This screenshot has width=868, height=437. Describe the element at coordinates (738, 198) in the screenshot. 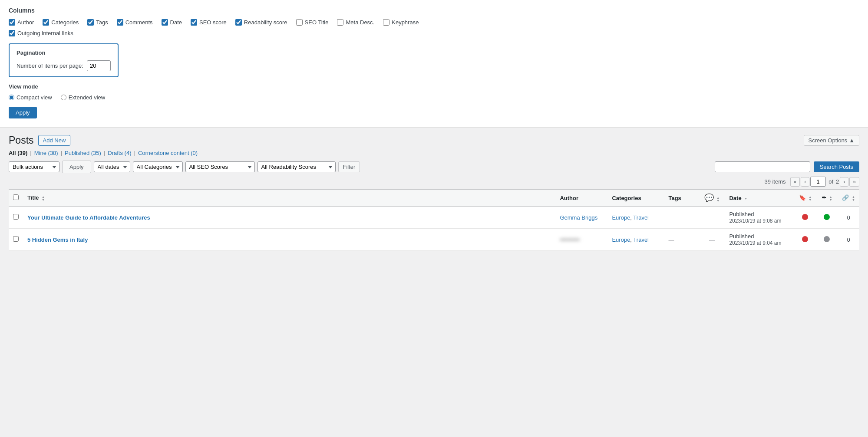

I see `date-sort-link: Date ▼` at that location.